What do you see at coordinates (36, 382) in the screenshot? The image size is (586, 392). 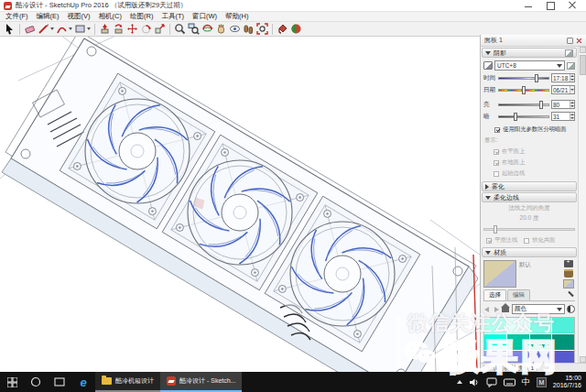 I see `cortana-search-button` at bounding box center [36, 382].